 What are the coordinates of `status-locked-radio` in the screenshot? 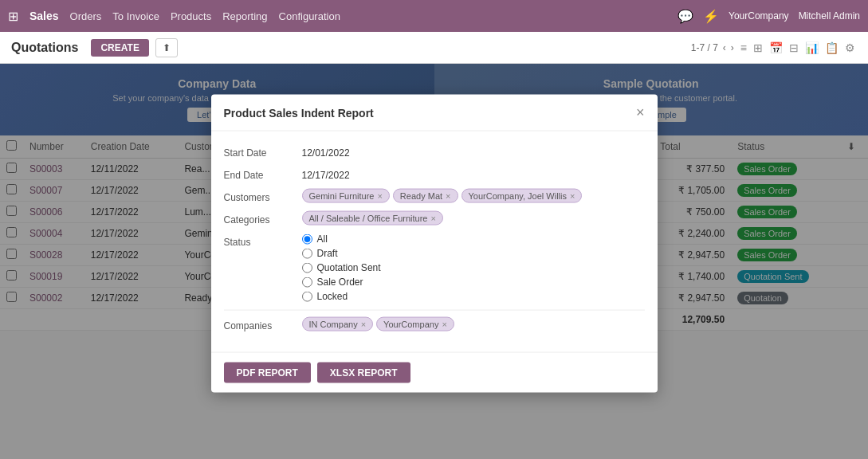 It's located at (308, 296).